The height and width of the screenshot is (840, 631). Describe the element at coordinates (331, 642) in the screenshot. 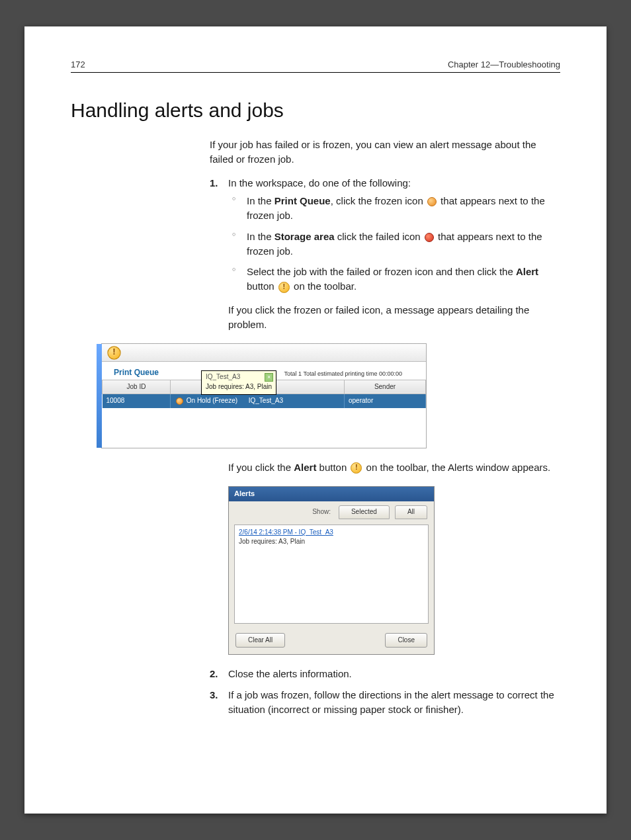

I see `dialog-button-row: Clear All Close` at that location.